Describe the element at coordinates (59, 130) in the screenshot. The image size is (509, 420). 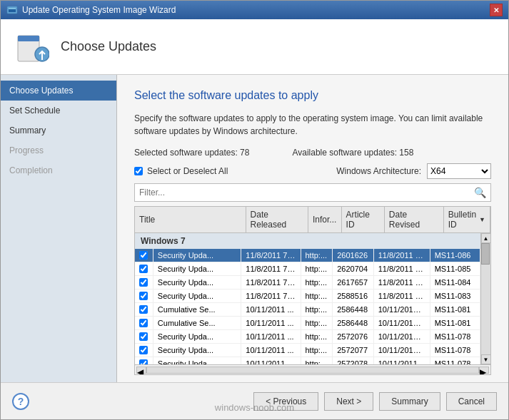
I see `sidebar-item-summary: Summary` at that location.